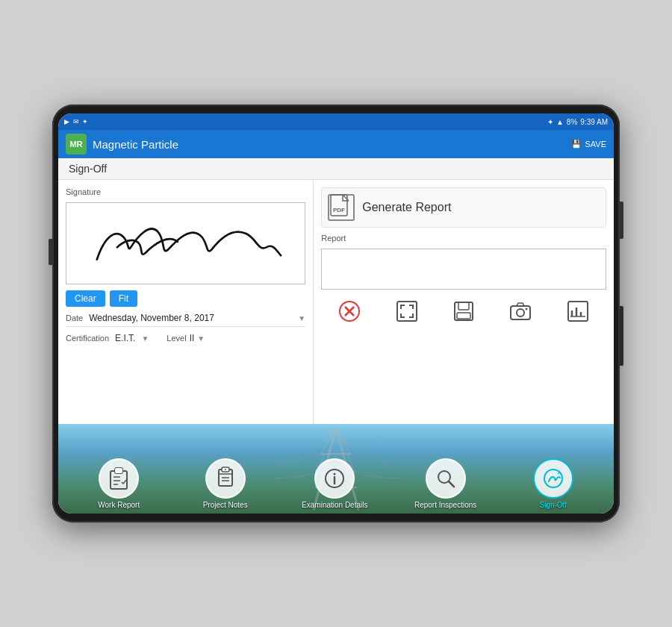  Describe the element at coordinates (578, 311) in the screenshot. I see `chart-action-icon` at that location.